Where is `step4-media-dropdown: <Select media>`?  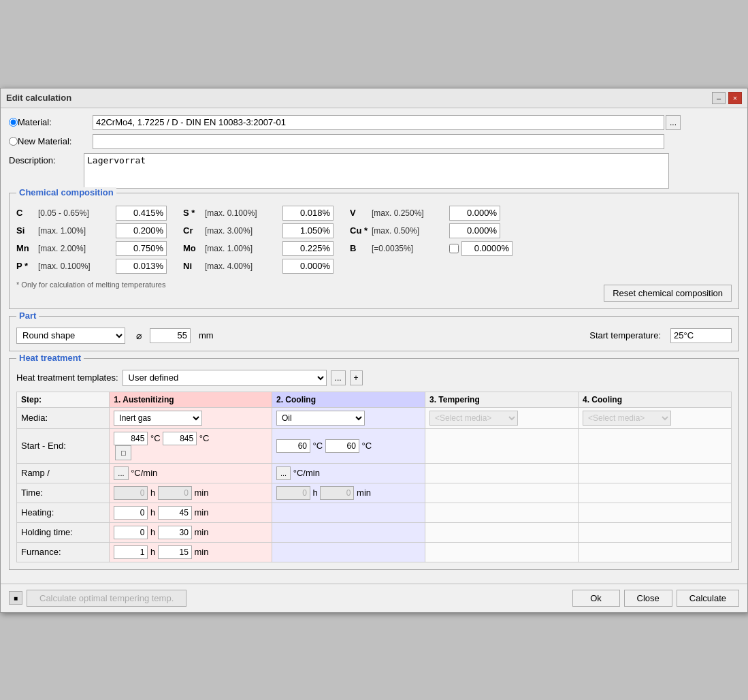
step4-media-dropdown: <Select media> is located at coordinates (627, 418).